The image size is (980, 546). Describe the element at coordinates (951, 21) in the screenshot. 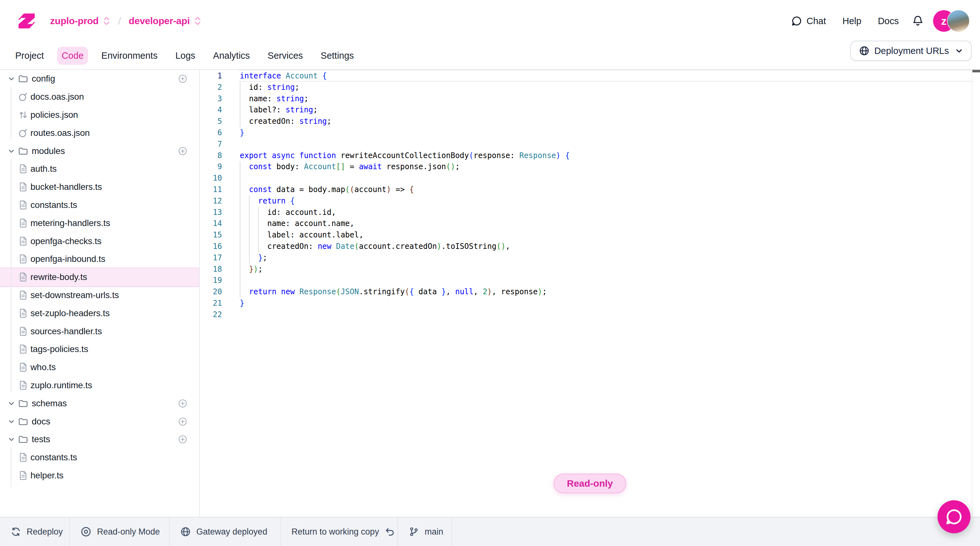

I see `avatar-group: z` at that location.